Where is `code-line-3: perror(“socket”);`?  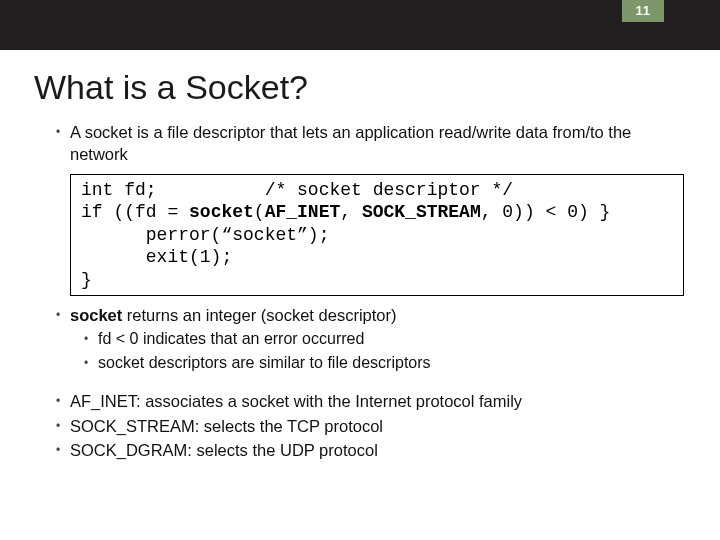 code-line-3: perror(“socket”); is located at coordinates (205, 235).